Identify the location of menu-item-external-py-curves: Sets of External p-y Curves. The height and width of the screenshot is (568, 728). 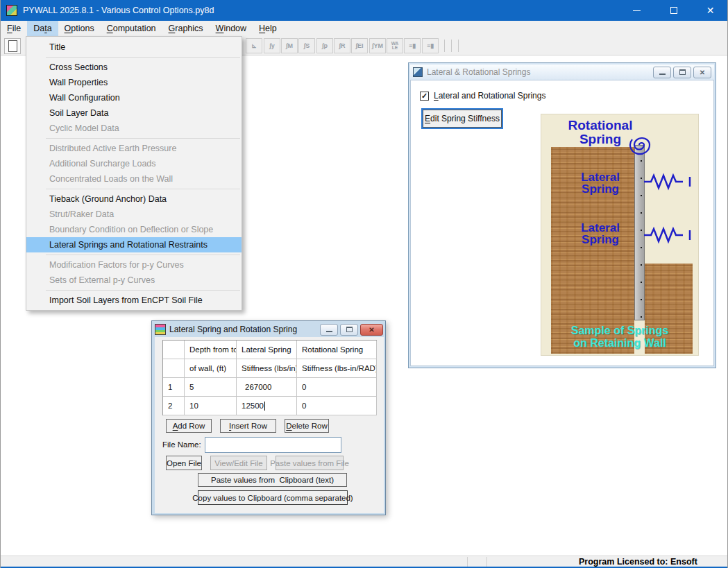
(134, 280).